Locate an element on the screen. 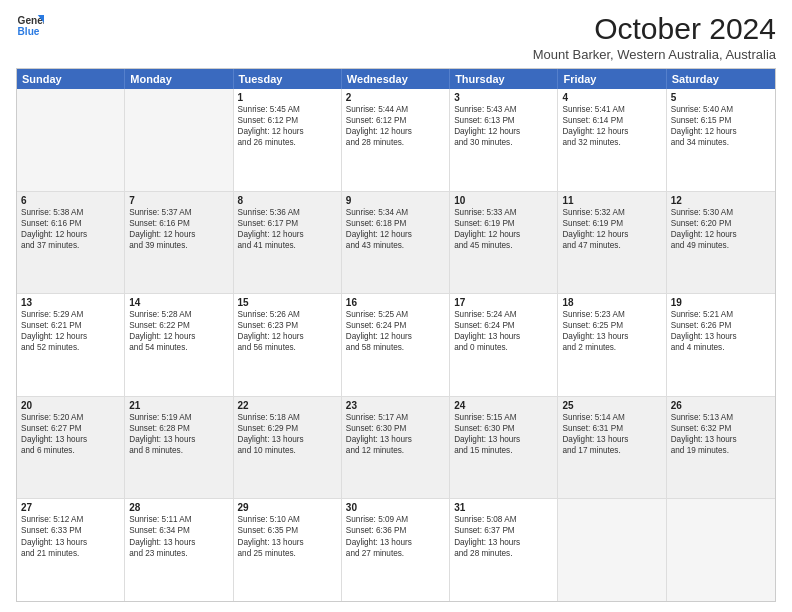 This screenshot has height=612, width=792. header-monday: Monday is located at coordinates (179, 79).